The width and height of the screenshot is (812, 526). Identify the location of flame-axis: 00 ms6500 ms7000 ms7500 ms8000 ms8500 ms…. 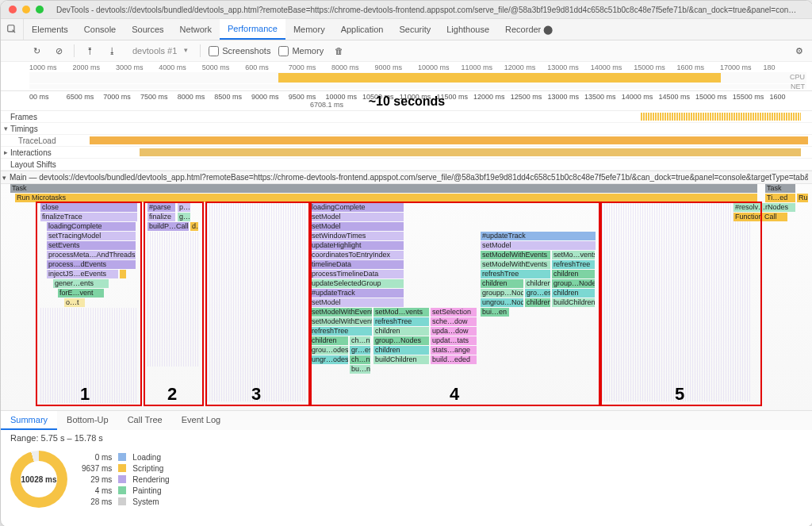
(406, 102).